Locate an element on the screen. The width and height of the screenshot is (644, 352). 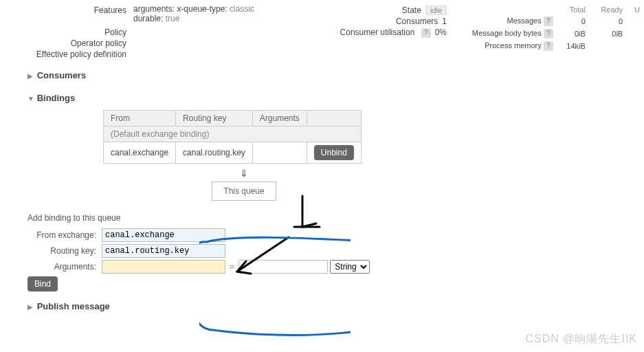
operator-policy-label: Operator policy is located at coordinates (79, 43).